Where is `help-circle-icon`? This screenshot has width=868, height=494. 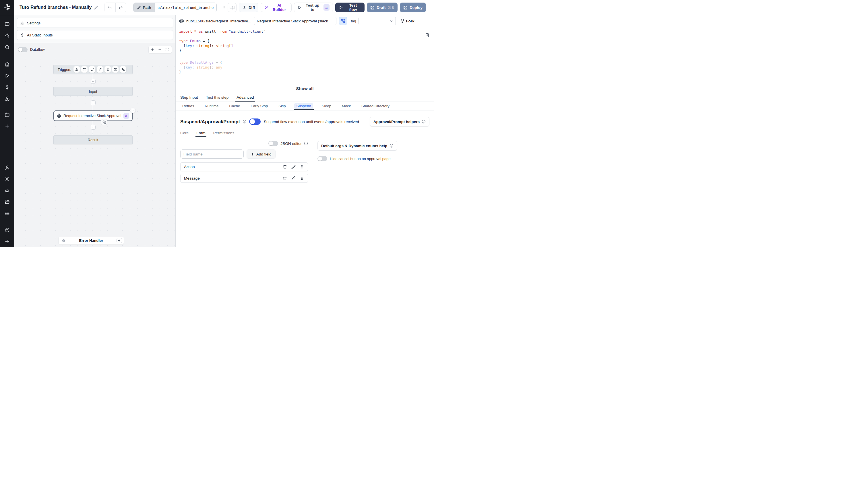
help-circle-icon is located at coordinates (424, 121).